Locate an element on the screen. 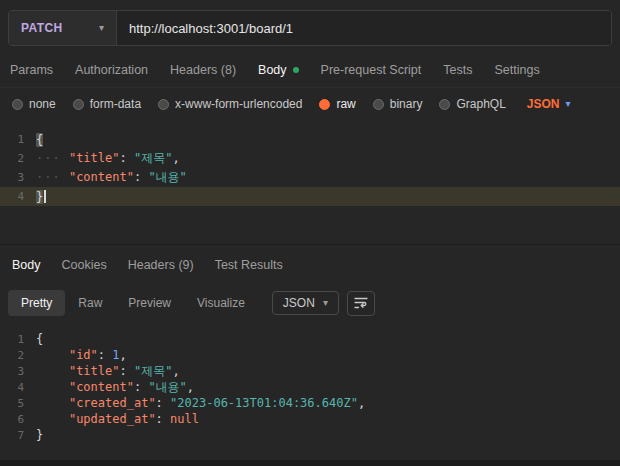 The height and width of the screenshot is (466, 620). window-bottom-edge is located at coordinates (310, 463).